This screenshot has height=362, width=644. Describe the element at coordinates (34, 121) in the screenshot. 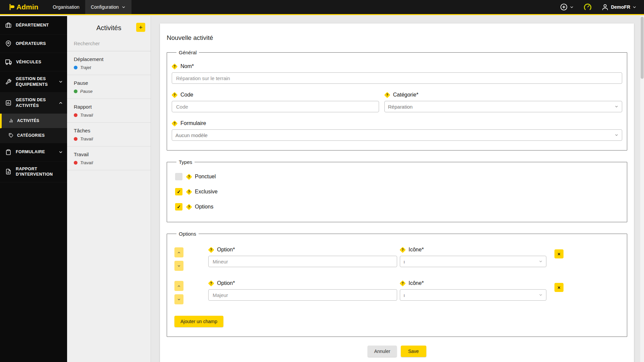

I see `sidebar-item-activites: ACTIVITÉS` at that location.